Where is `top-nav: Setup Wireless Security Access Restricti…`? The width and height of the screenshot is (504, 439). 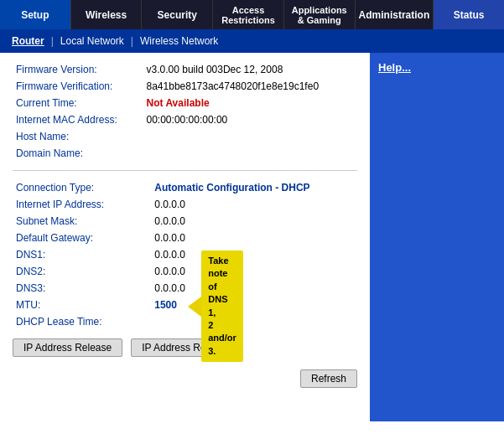
top-nav: Setup Wireless Security Access Restricti… is located at coordinates (252, 15).